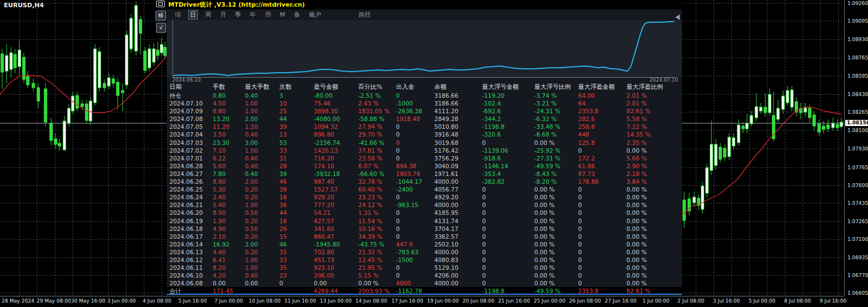 The image size is (868, 307). What do you see at coordinates (409, 111) in the screenshot?
I see `cell: -2636.38` at bounding box center [409, 111].